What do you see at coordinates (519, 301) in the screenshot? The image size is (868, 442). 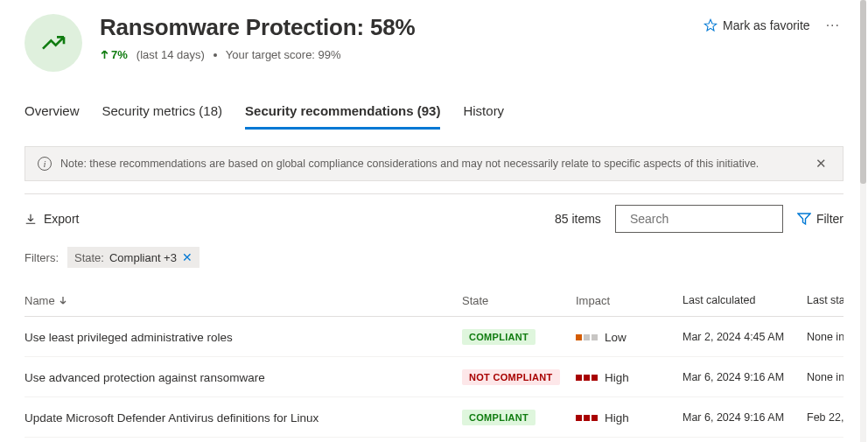 I see `column-state: State` at bounding box center [519, 301].